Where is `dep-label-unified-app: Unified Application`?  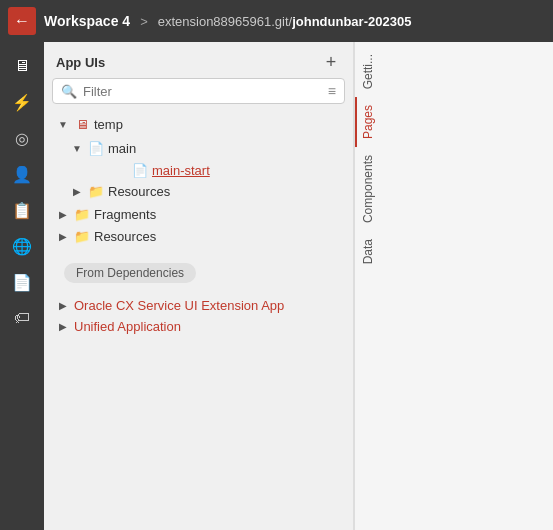
dep-label-unified-app: Unified Application is located at coordinates (128, 326).